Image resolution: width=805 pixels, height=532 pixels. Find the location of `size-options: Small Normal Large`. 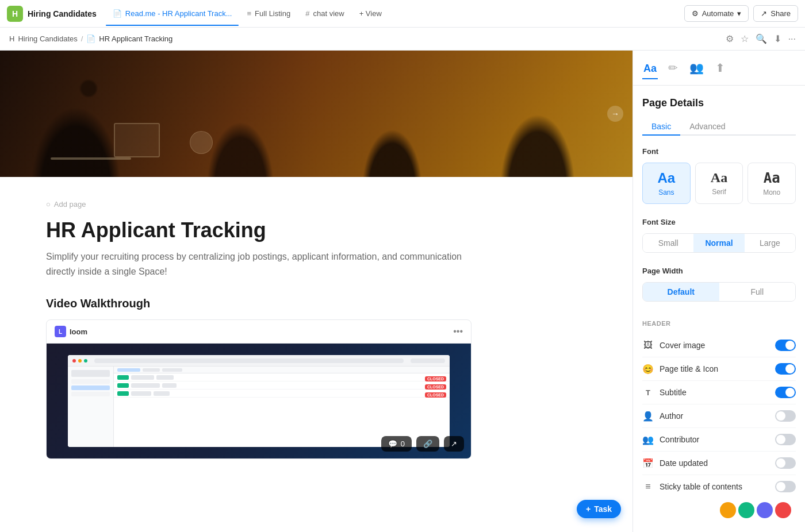

size-options: Small Normal Large is located at coordinates (719, 243).